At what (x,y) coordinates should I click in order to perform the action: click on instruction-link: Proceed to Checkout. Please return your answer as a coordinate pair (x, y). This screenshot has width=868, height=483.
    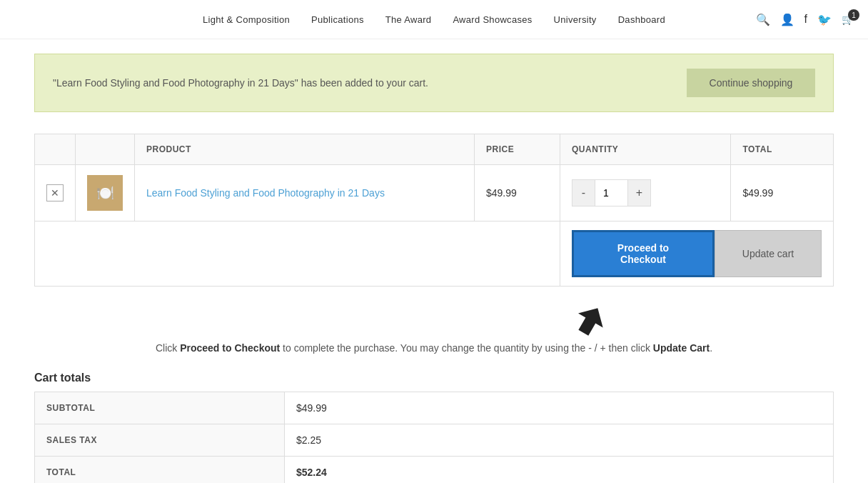
    Looking at the image, I should click on (230, 348).